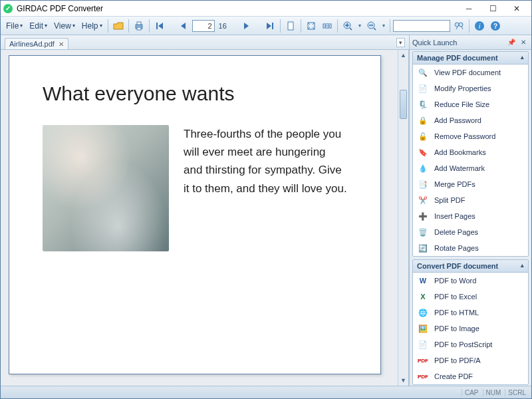 This screenshot has width=532, height=399. I want to click on item-view-pdf: 🔍View PDF document, so click(471, 72).